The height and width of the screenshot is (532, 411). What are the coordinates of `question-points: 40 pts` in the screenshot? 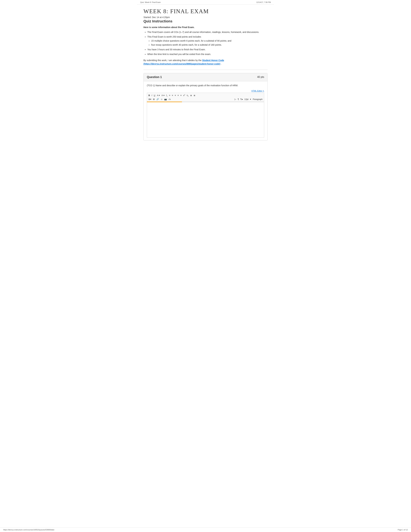 It's located at (261, 77).